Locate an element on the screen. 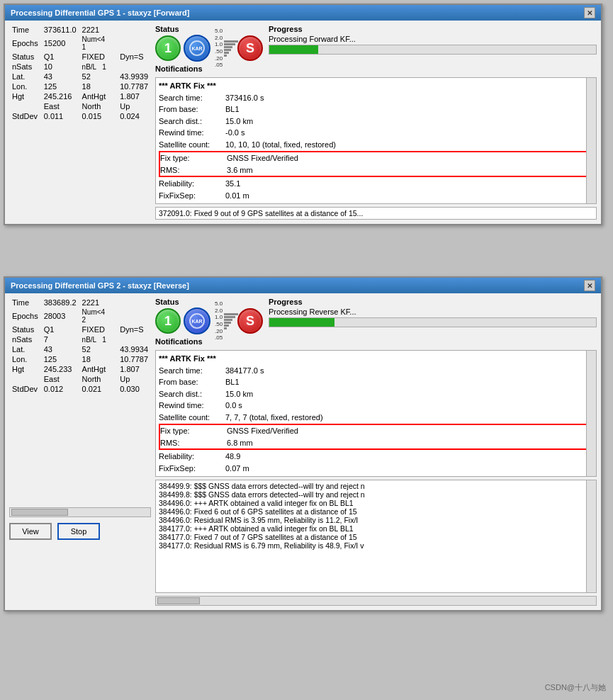  log-line-item: 384177.0: +++ ARTK obtained a valid inte… is located at coordinates (376, 529).